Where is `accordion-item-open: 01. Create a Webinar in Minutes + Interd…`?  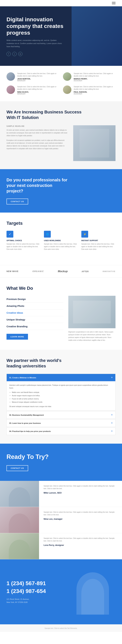
accordion-item-open: 01. Create a Webinar in Minutes + Interd… is located at coordinates (61, 392).